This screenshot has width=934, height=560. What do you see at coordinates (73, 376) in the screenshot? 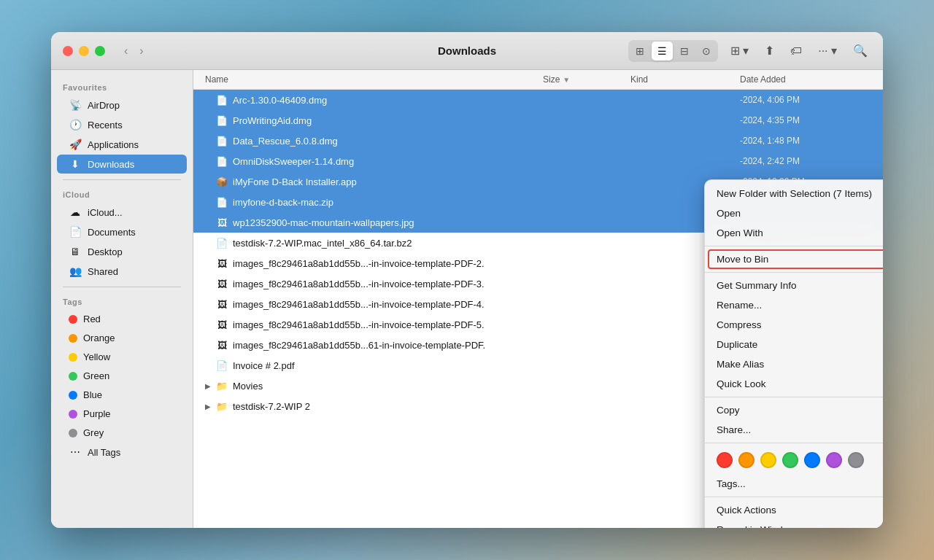
I see `green-tag-dot` at bounding box center [73, 376].